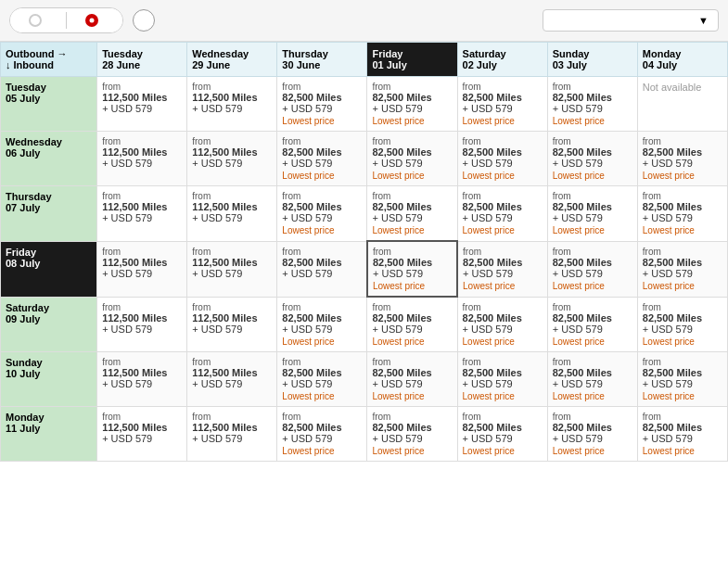 The image size is (728, 584). Describe the element at coordinates (592, 269) in the screenshot. I see `cell-r3-c5: from82,500 Miles+ USD 579Lowest price` at that location.